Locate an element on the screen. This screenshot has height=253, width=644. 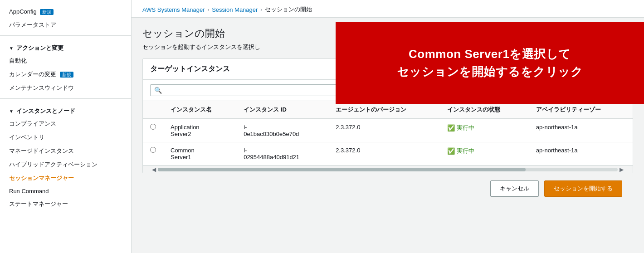
row1-availability: ap-northeast-1a is located at coordinates (581, 131).